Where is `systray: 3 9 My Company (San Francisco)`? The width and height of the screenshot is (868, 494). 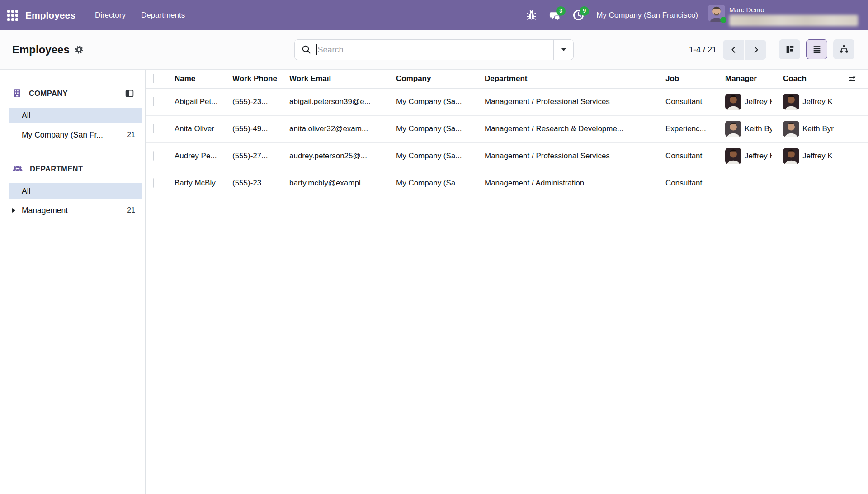
systray: 3 9 My Company (San Francisco) is located at coordinates (691, 15).